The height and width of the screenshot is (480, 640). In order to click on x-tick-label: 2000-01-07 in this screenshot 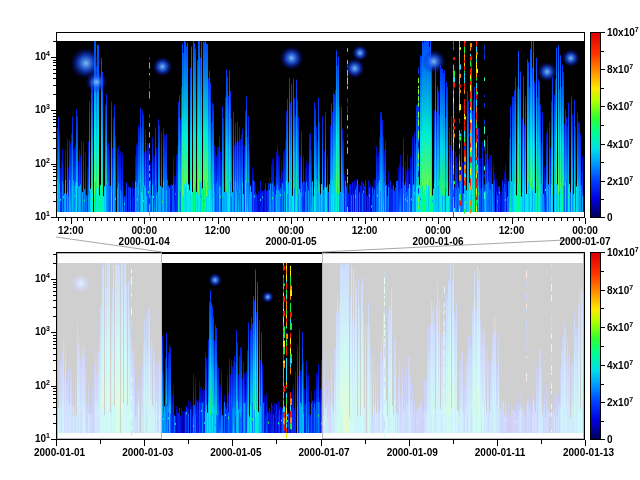, I will do `click(321, 452)`.